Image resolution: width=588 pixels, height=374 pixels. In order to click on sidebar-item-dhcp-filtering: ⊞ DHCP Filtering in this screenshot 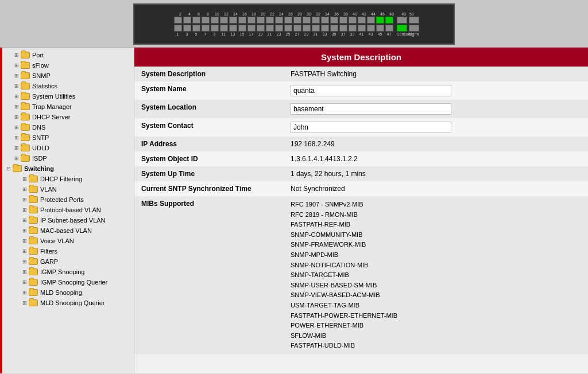, I will do `click(68, 179)`.